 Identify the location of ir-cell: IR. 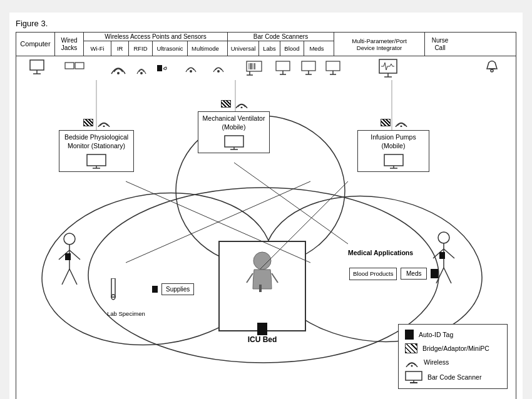
(120, 49).